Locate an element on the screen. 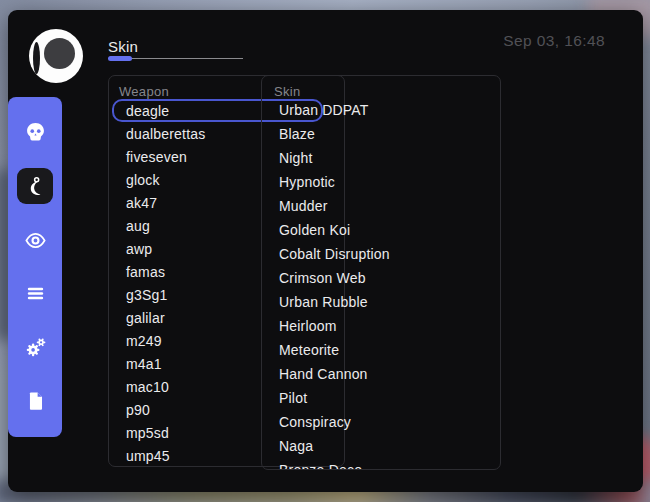  file-icon is located at coordinates (36, 402).